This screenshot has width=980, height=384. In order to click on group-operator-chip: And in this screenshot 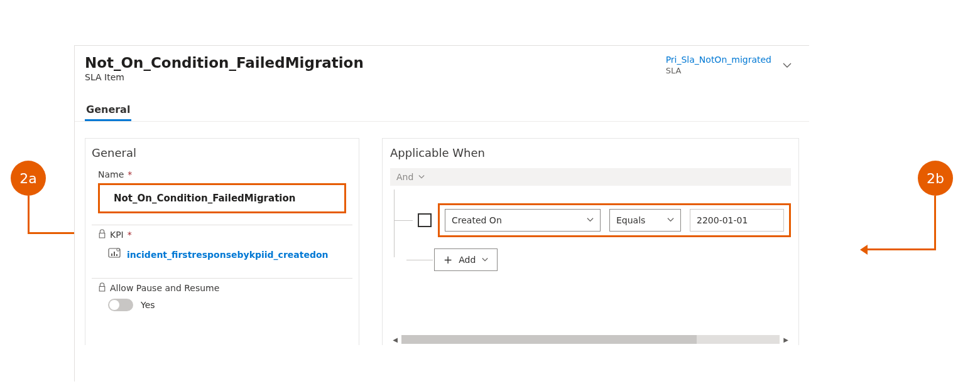, I will do `click(591, 177)`.